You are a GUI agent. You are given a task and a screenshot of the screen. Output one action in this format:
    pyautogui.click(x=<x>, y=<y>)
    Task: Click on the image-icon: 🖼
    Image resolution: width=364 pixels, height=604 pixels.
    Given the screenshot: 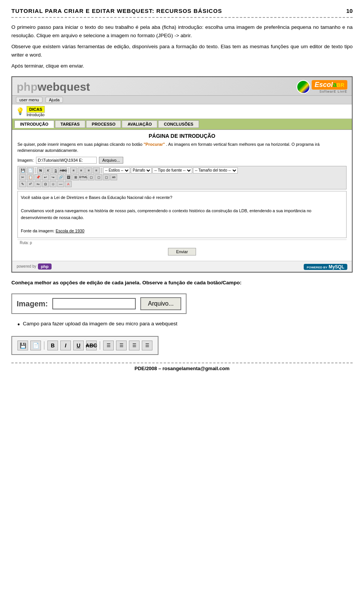 What is the action you would take?
    pyautogui.click(x=68, y=177)
    